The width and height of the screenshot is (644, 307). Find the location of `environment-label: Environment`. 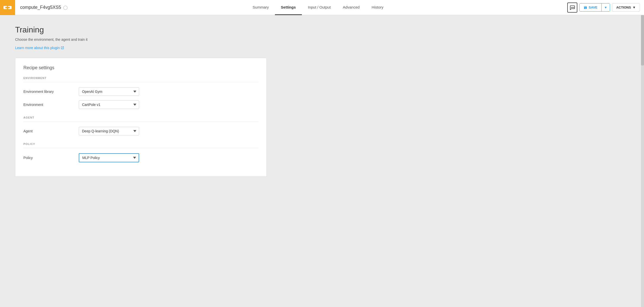

environment-label: Environment is located at coordinates (51, 105).